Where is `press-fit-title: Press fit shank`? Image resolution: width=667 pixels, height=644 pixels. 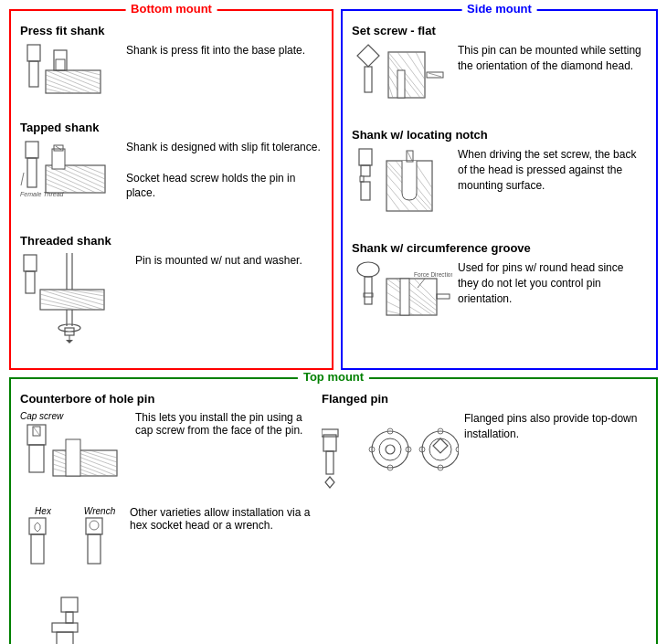
press-fit-title: Press fit shank is located at coordinates (172, 31).